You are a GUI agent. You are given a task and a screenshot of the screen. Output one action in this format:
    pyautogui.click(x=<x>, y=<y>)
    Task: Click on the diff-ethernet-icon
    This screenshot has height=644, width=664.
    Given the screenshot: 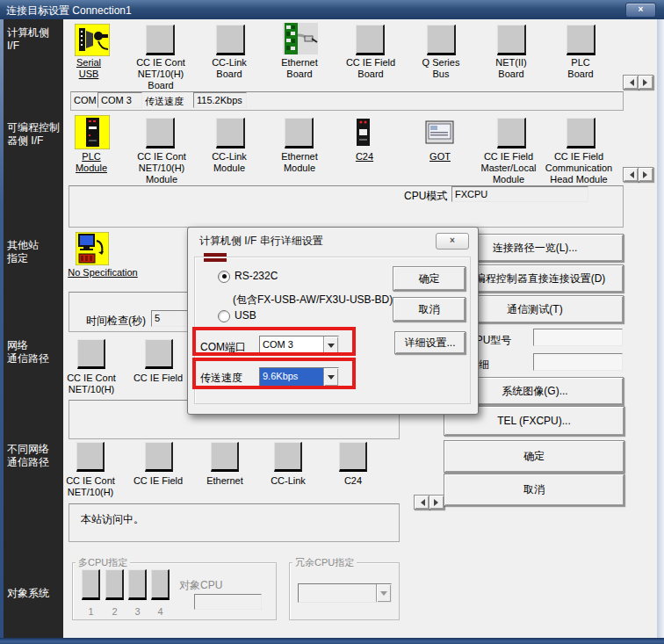 What is the action you would take?
    pyautogui.click(x=225, y=457)
    